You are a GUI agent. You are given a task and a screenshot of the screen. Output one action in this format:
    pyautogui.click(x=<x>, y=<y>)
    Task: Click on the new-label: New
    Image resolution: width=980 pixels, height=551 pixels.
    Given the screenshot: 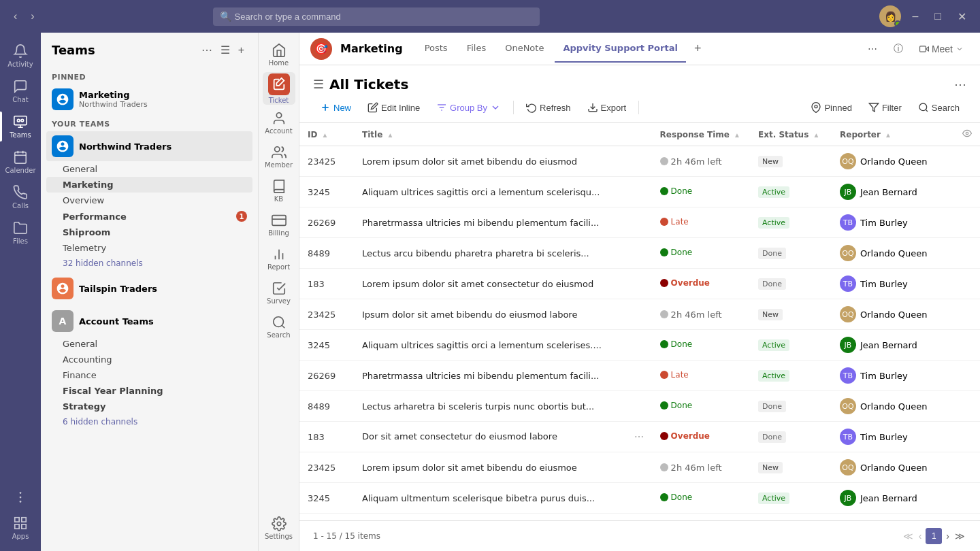 What is the action you would take?
    pyautogui.click(x=342, y=107)
    